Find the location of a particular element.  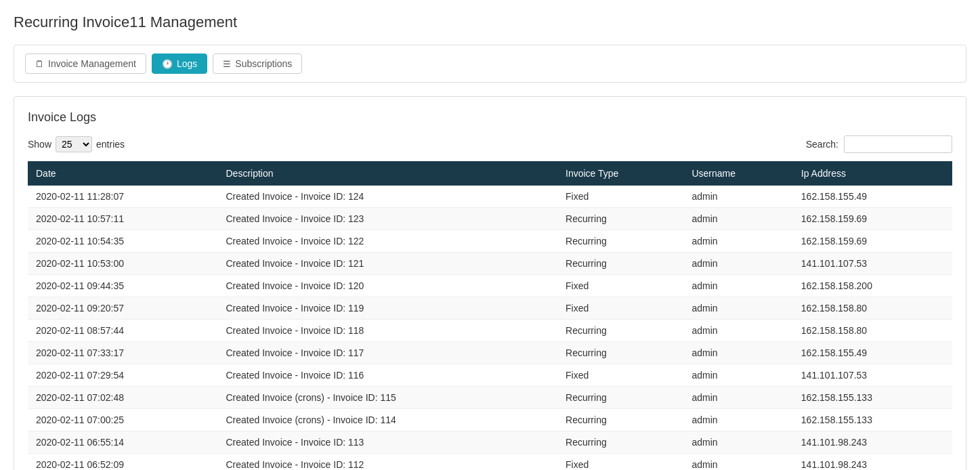

tab-logs-label: Logs is located at coordinates (187, 64).